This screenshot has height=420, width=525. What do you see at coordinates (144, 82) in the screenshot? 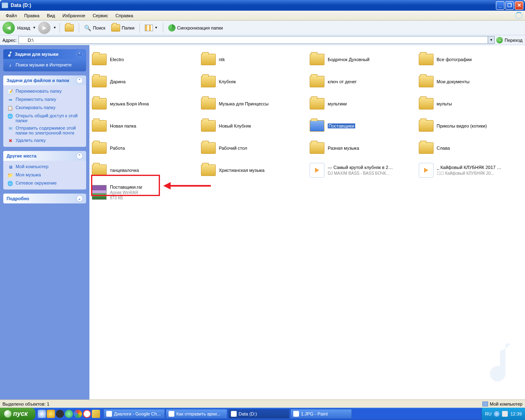
I see `folder-item: Дарина` at bounding box center [144, 82].